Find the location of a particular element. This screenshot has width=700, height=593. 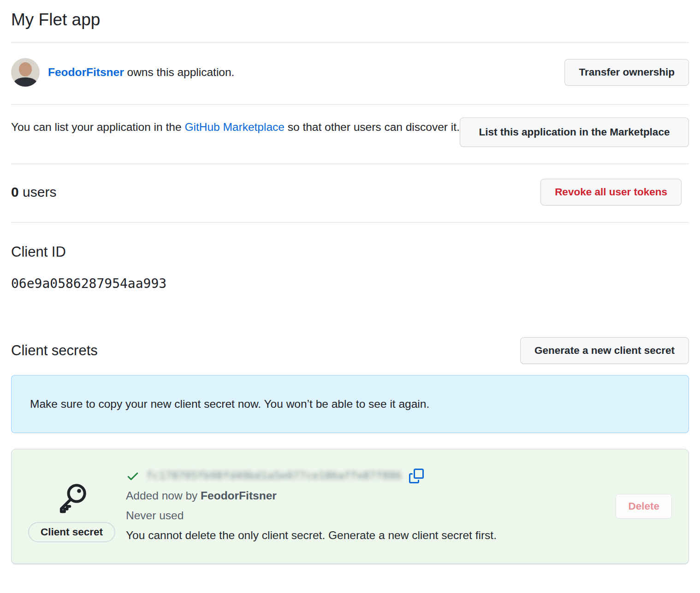

client-secret-badge: Client secret is located at coordinates (72, 532).